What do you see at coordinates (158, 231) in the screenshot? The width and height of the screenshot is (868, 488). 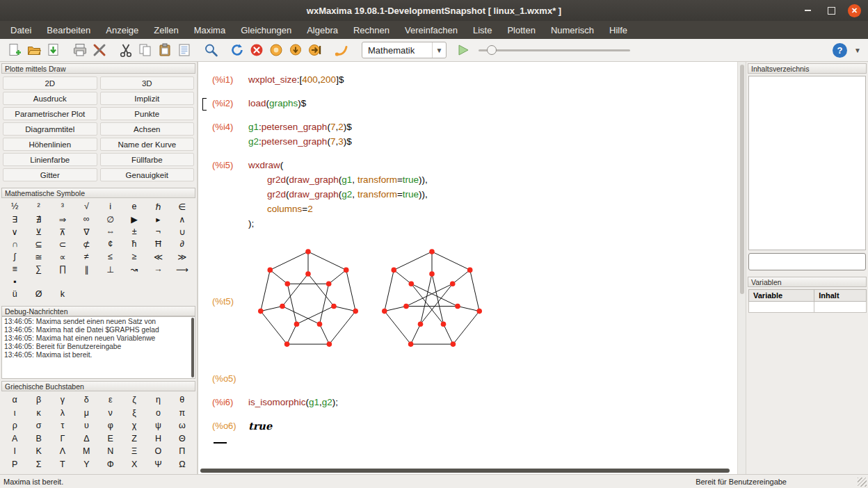 I see `symbol-button: ¬` at bounding box center [158, 231].